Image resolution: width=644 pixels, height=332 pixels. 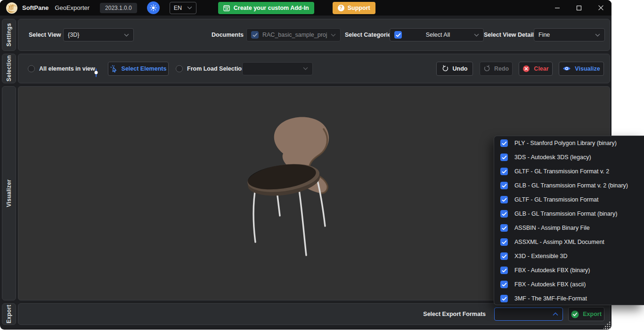 I want to click on select-view-detail-label: Select View Detail, so click(x=509, y=35).